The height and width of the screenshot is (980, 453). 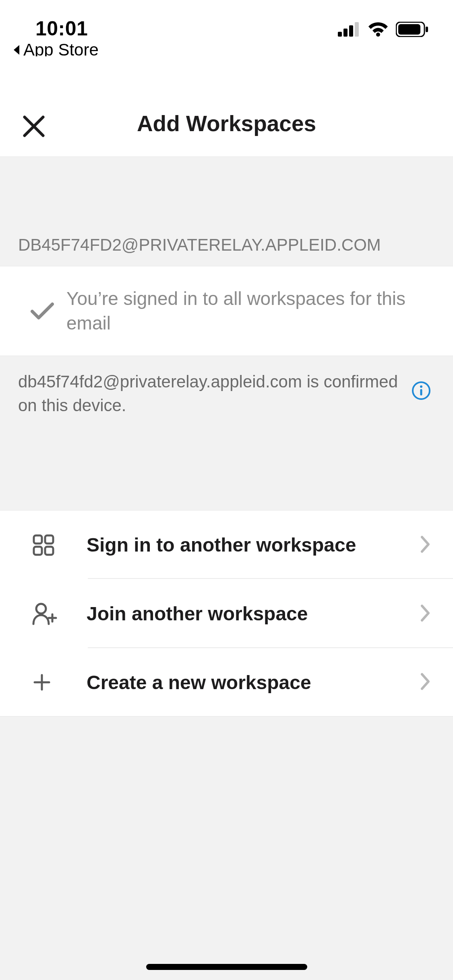 What do you see at coordinates (45, 614) in the screenshot?
I see `person-plus-icon` at bounding box center [45, 614].